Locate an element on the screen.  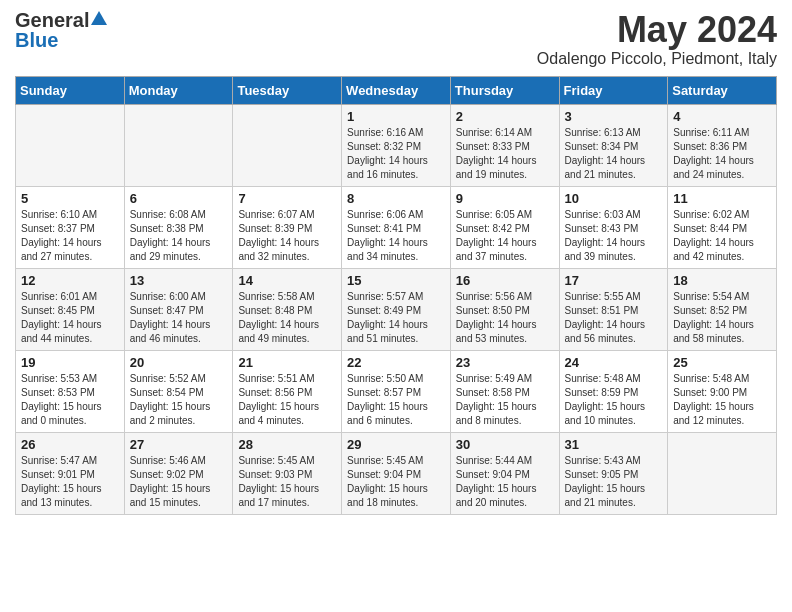
day-number: 4 is located at coordinates (722, 116).